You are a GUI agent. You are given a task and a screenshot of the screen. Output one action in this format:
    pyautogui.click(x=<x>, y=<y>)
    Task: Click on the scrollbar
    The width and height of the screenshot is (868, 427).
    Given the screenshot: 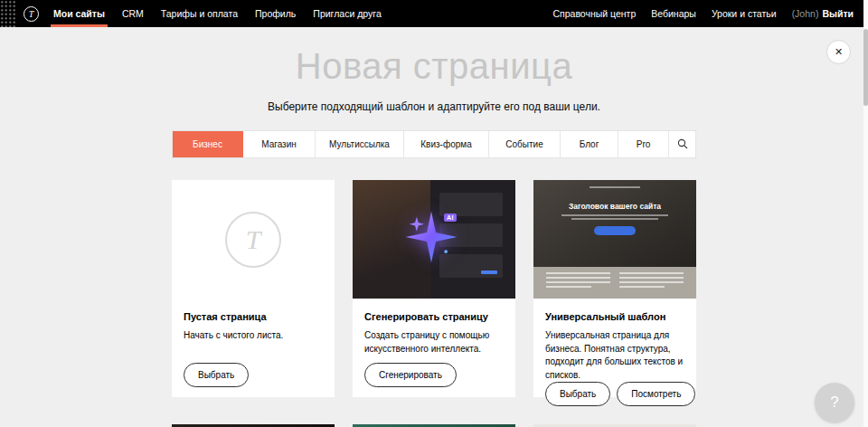 What is the action you would take?
    pyautogui.click(x=866, y=214)
    